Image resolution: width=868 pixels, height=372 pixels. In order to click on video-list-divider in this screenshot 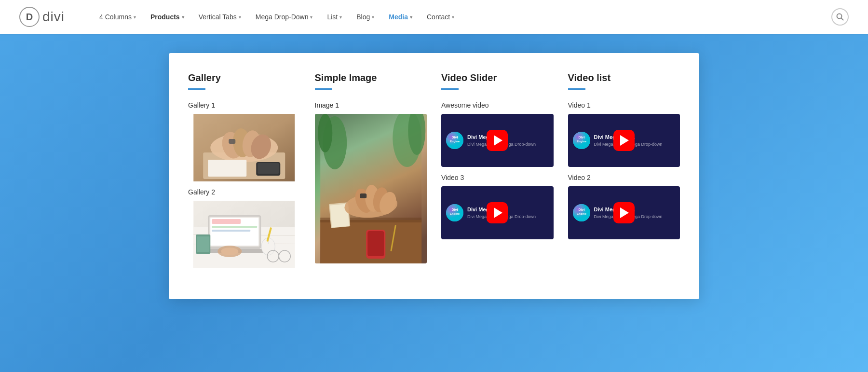, I will do `click(577, 89)`.